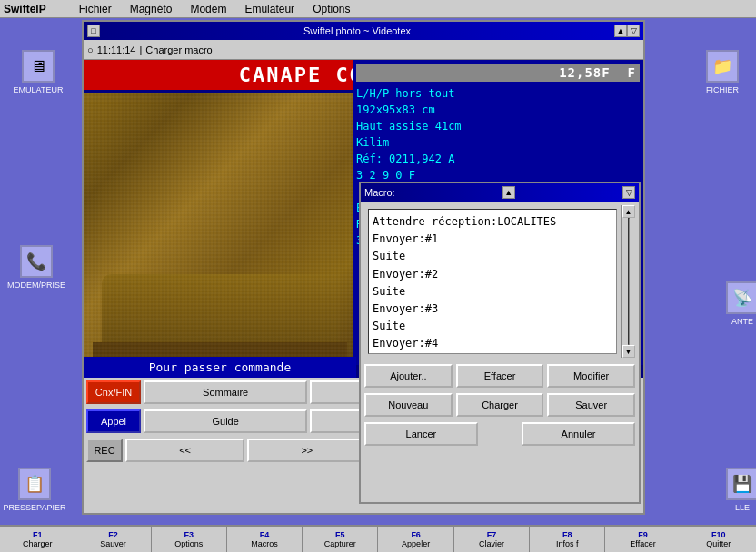 This screenshot has width=756, height=552. I want to click on guide-button: Guide, so click(225, 421).